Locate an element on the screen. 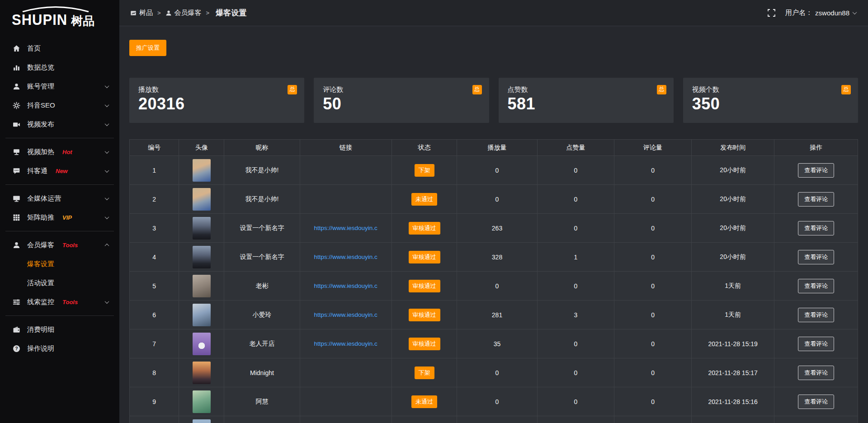 The image size is (868, 423). logo-text-cn: 树品 is located at coordinates (83, 21).